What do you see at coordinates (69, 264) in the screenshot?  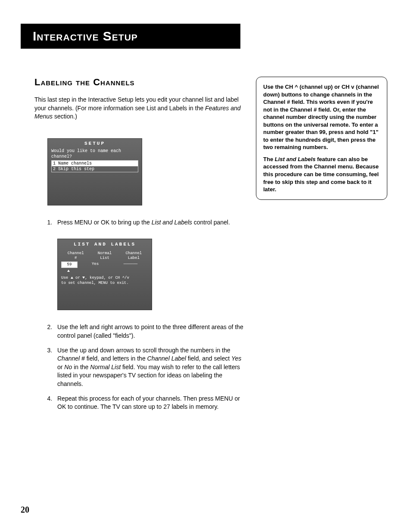 I see `channel-value: 59` at bounding box center [69, 264].